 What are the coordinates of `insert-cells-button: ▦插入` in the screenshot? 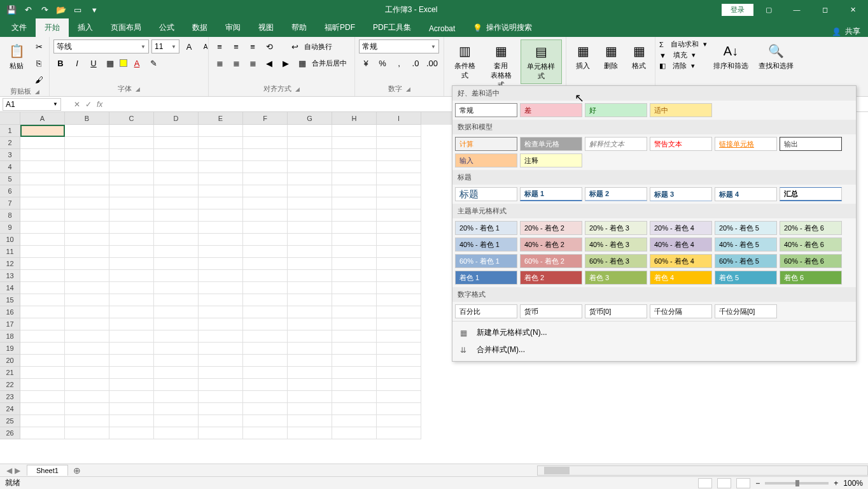 It's located at (583, 56).